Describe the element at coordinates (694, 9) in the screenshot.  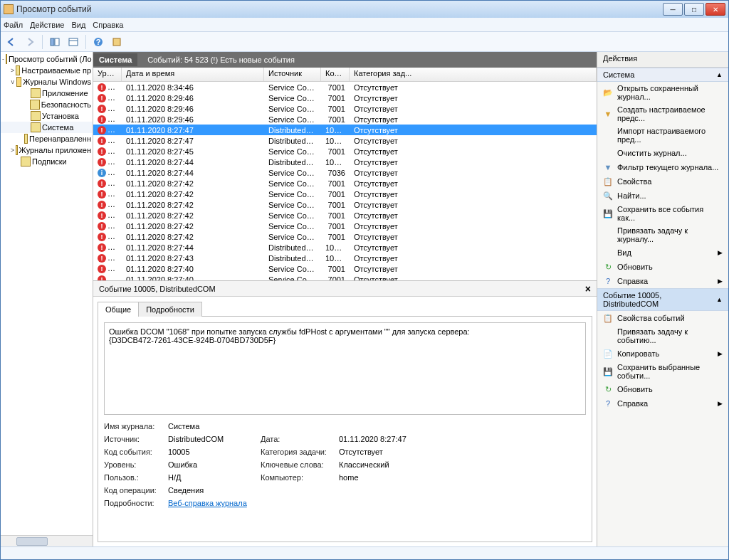
I see `maximize-button: □` at that location.